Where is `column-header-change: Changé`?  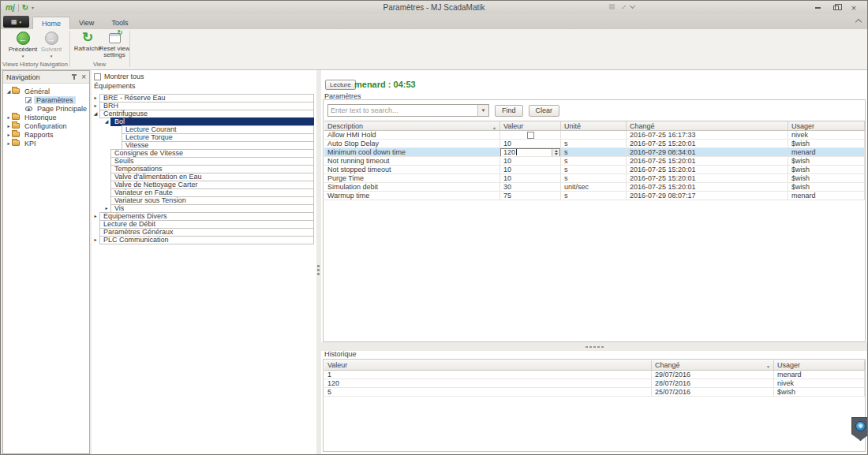
column-header-change: Changé is located at coordinates (707, 126).